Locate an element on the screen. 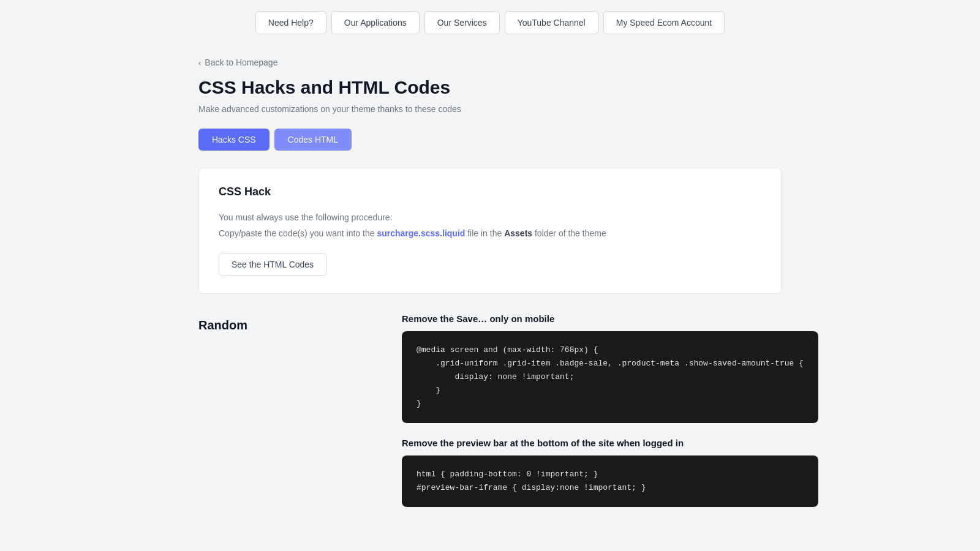 This screenshot has height=551, width=980. random-section-title: Random is located at coordinates (290, 323).